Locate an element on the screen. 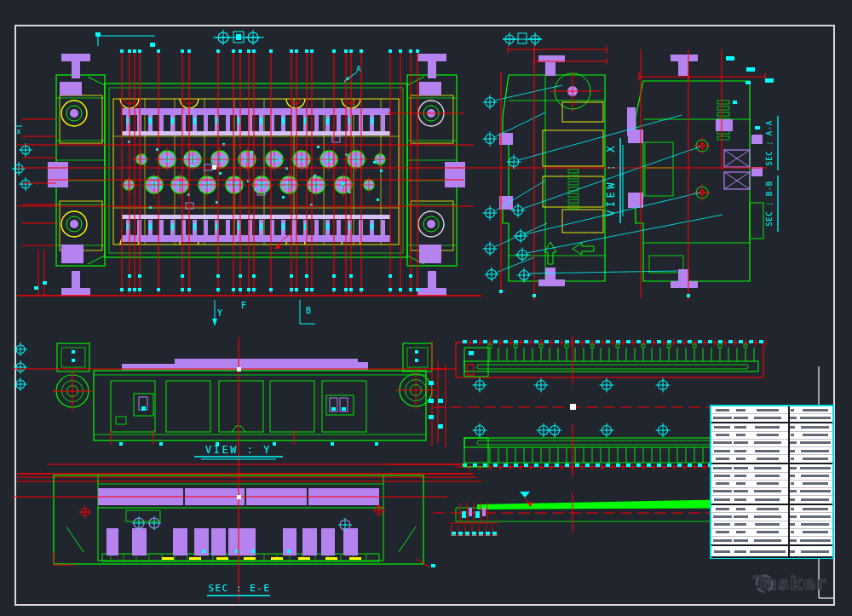  svg-text: T is located at coordinates (765, 584).